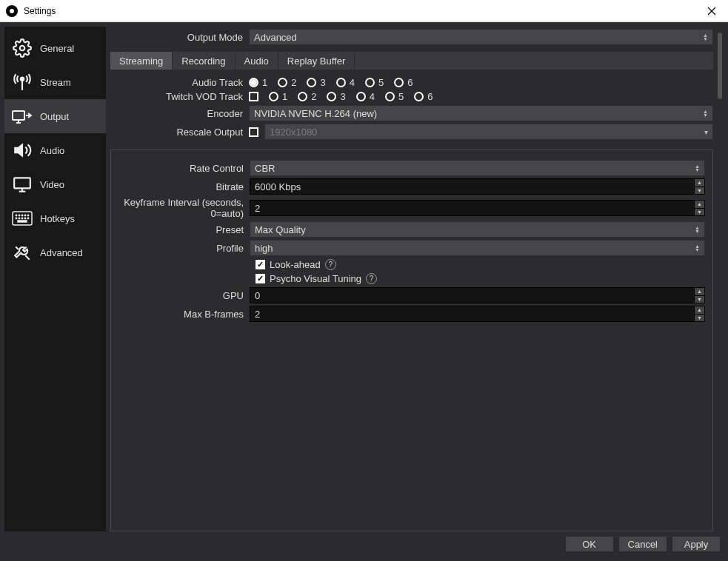 The width and height of the screenshot is (728, 561). What do you see at coordinates (264, 249) in the screenshot?
I see `dropdown-value: high` at bounding box center [264, 249].